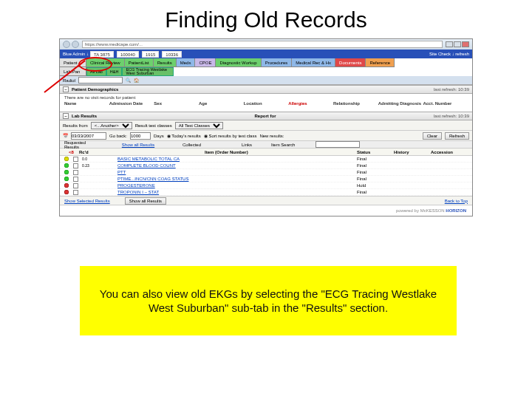 The image size is (532, 399). I want to click on close-icon, so click(466, 44).